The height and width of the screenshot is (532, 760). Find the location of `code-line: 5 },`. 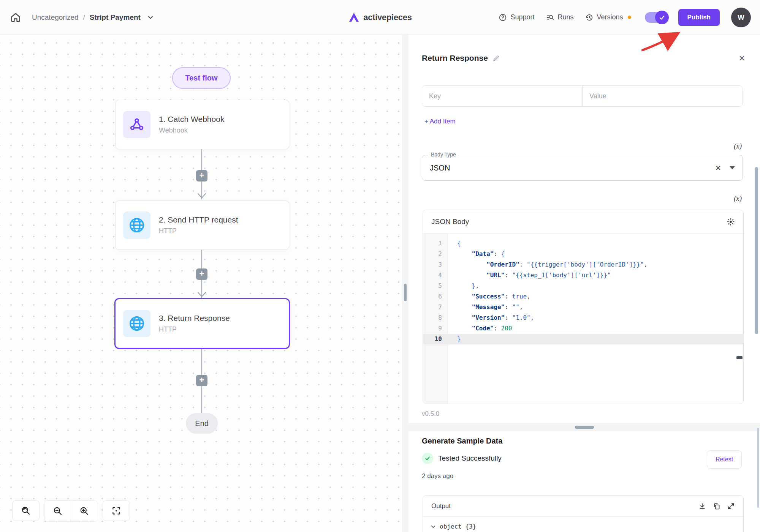

code-line: 5 }, is located at coordinates (583, 286).